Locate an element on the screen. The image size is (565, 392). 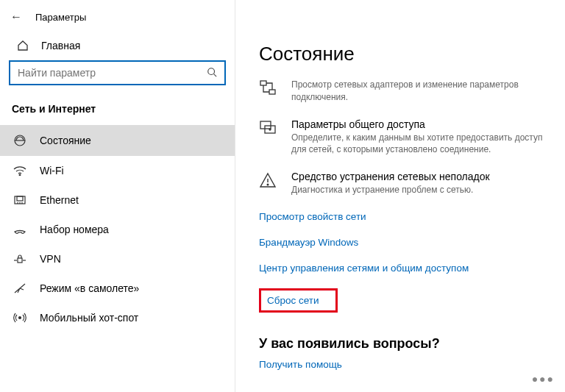
sidebar-item-hotspot: Мобильный хот-спот is located at coordinates (118, 318).